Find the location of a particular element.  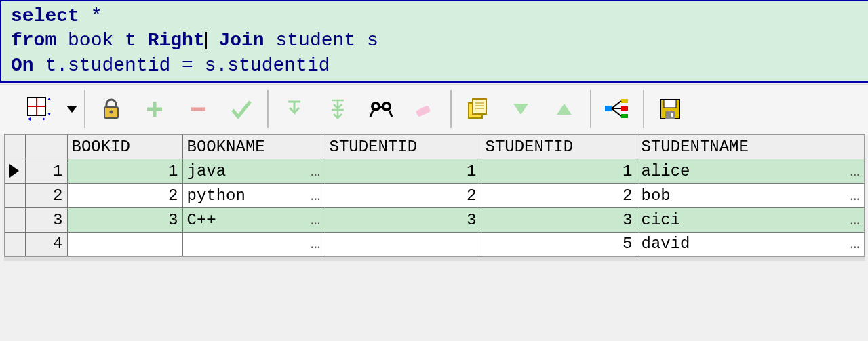

col-bookname: BOOKNAME is located at coordinates (254, 146).